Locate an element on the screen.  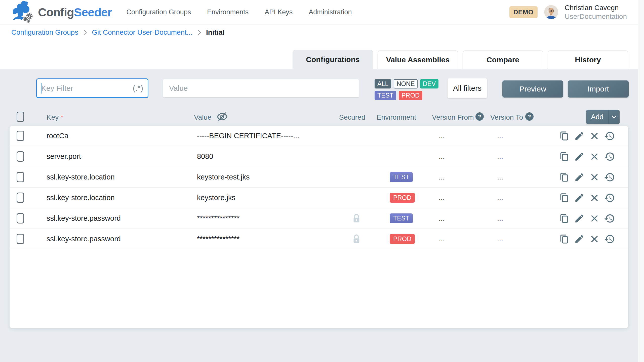
select-all-checkbox is located at coordinates (20, 117).